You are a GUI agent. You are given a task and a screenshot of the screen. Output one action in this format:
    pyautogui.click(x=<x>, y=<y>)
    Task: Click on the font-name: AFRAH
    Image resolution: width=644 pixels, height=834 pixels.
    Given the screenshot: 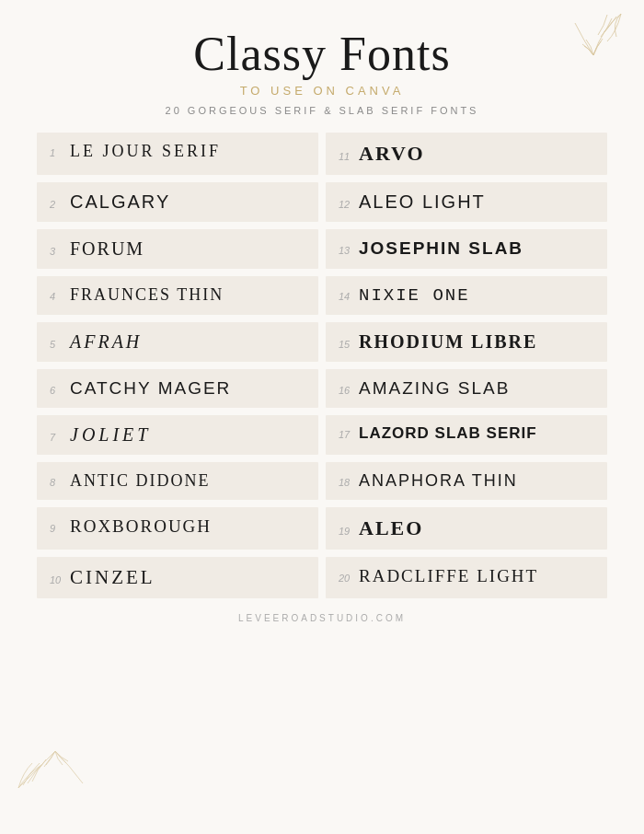 What is the action you would take?
    pyautogui.click(x=106, y=342)
    